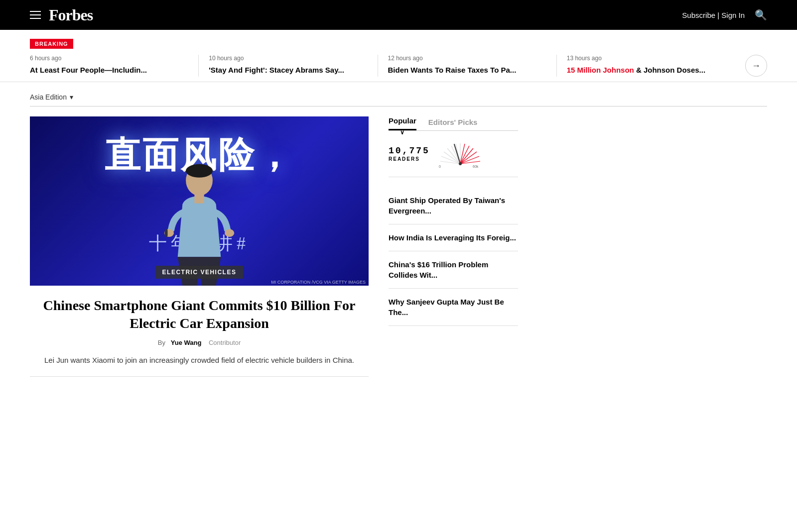 Image resolution: width=797 pixels, height=532 pixels. What do you see at coordinates (398, 106) in the screenshot?
I see `edition-divider` at bounding box center [398, 106].